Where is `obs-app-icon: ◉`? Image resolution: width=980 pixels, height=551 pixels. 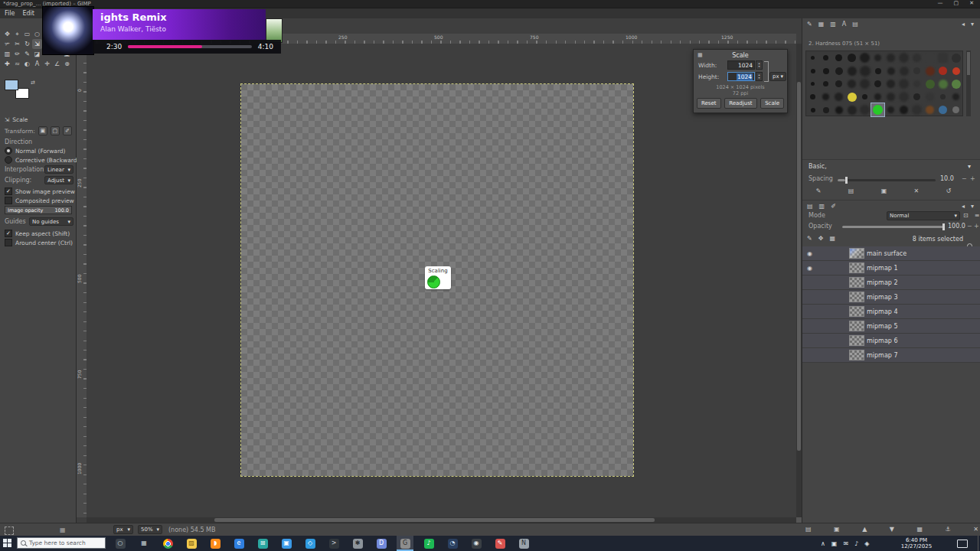 obs-app-icon: ◉ is located at coordinates (476, 543).